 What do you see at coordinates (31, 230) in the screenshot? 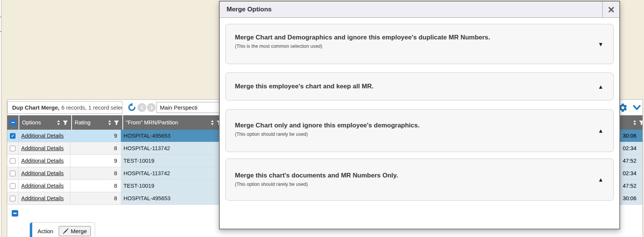
I see `action-panel-accent` at bounding box center [31, 230].